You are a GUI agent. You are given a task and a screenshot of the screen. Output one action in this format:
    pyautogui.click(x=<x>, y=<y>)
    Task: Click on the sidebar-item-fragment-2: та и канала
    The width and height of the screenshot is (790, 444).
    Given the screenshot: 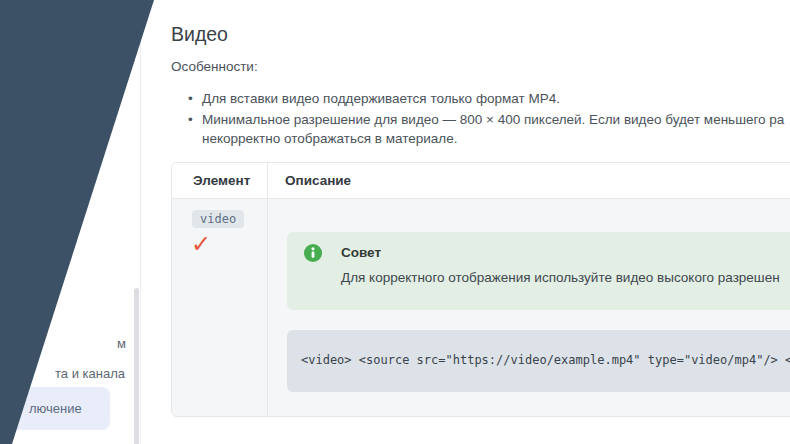 What is the action you would take?
    pyautogui.click(x=90, y=374)
    